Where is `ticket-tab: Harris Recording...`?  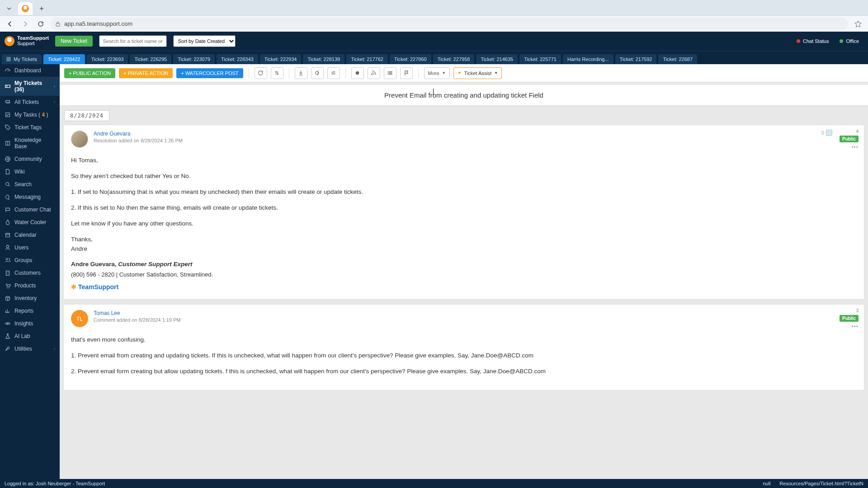
ticket-tab: Harris Recording... is located at coordinates (588, 59).